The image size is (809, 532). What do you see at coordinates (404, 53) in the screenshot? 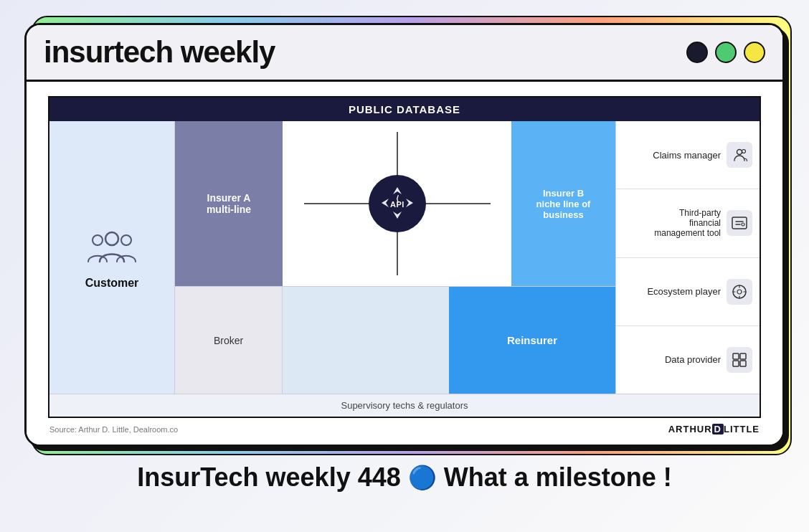
I see `header-bar: insurtech weekly` at bounding box center [404, 53].